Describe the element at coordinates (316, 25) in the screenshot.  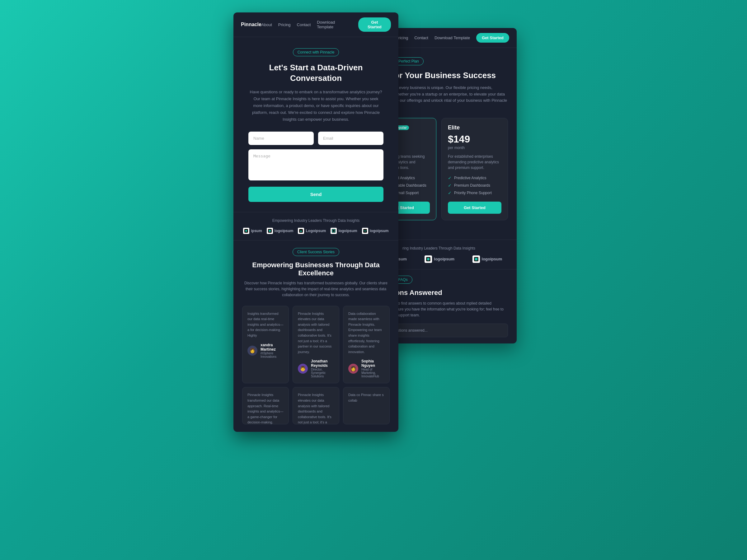
I see `front-panel-nav: Pinnacle About Pricing Contact Download …` at that location.